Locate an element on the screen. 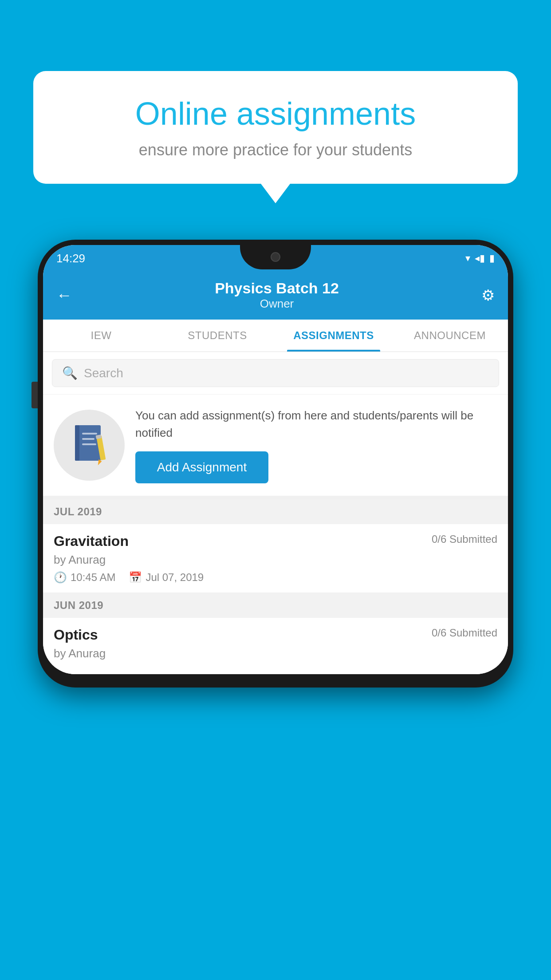  tabs-bar: IEW STUDENTS ASSIGNMENTS ANNOUNCEM is located at coordinates (276, 336).